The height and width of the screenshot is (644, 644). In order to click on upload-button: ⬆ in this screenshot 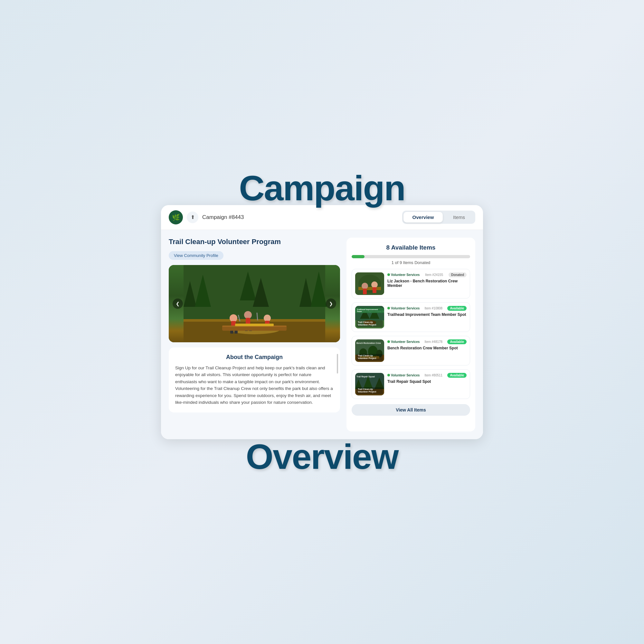, I will do `click(193, 217)`.